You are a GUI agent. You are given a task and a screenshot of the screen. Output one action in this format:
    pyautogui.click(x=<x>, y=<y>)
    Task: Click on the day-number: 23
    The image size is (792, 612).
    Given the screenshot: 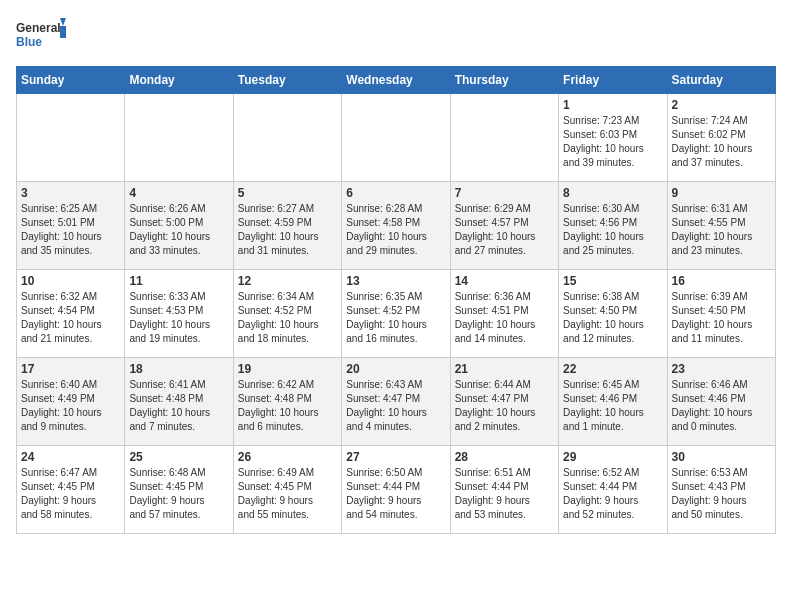 What is the action you would take?
    pyautogui.click(x=722, y=369)
    